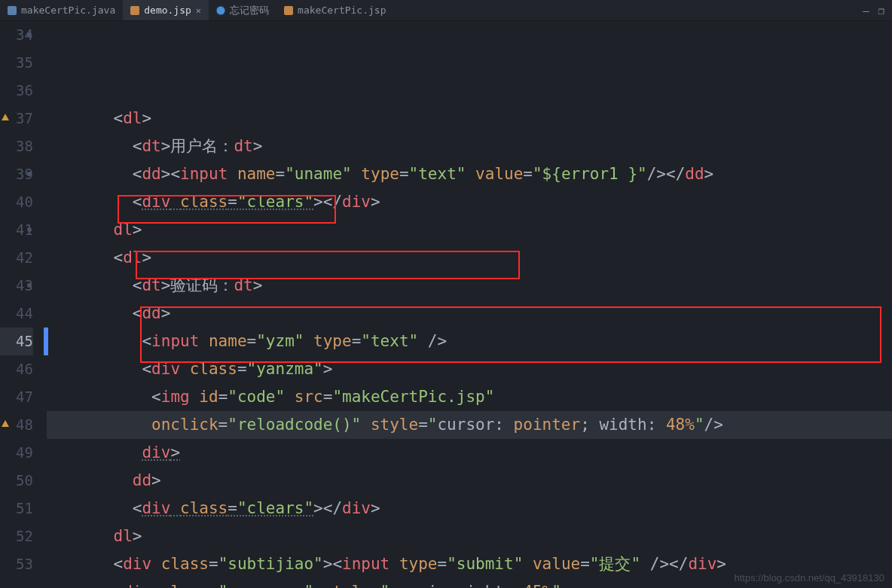  Describe the element at coordinates (17, 480) in the screenshot. I see `line-number: 50` at that location.